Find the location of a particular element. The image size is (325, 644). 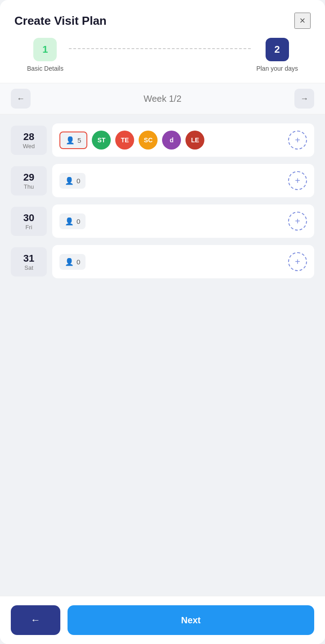

day-name-31: Sat is located at coordinates (29, 268).